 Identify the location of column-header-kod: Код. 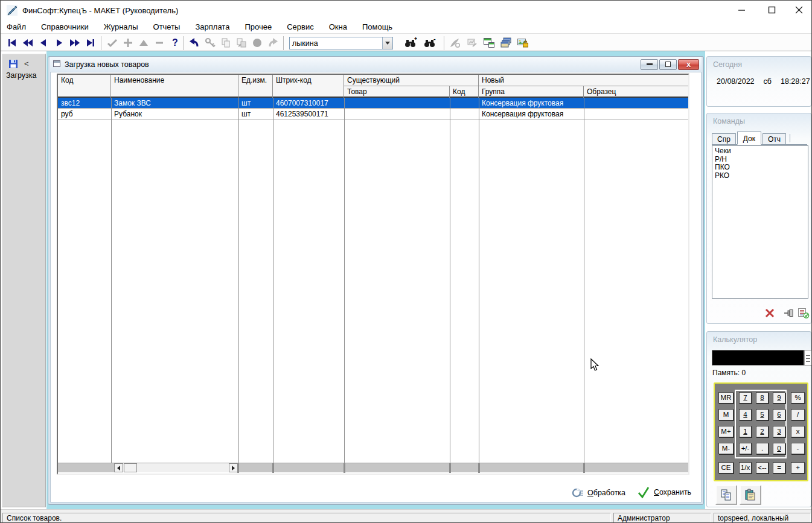
(85, 86).